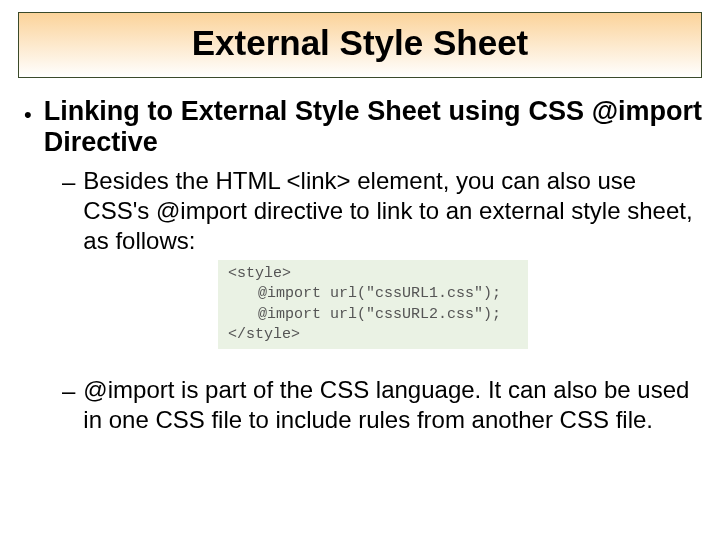 Image resolution: width=720 pixels, height=540 pixels. Describe the element at coordinates (373, 304) in the screenshot. I see `code-example-box: <style> @import url("cssURL1.css"); @imp…` at that location.